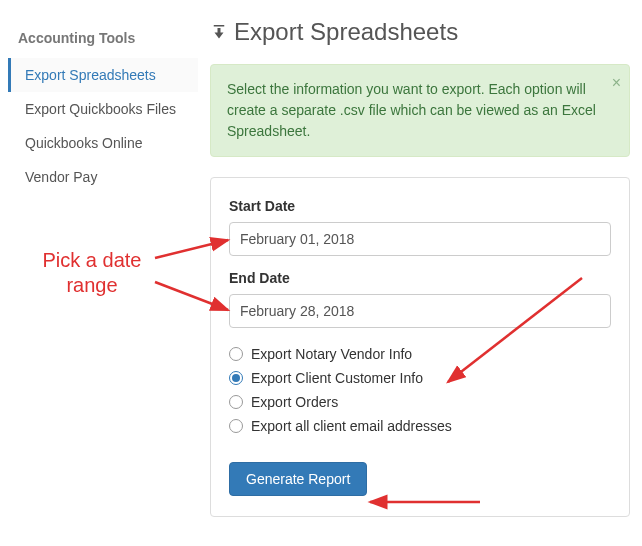 This screenshot has width=642, height=546. What do you see at coordinates (92, 273) in the screenshot?
I see `annotation-pick-date-range: Pick a date range` at bounding box center [92, 273].